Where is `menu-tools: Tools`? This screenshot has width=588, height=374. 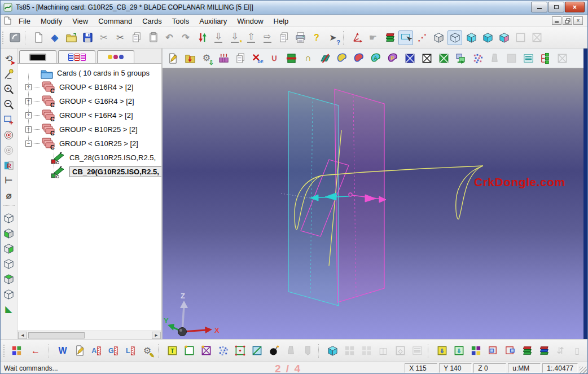 menu-tools: Tools is located at coordinates (181, 21).